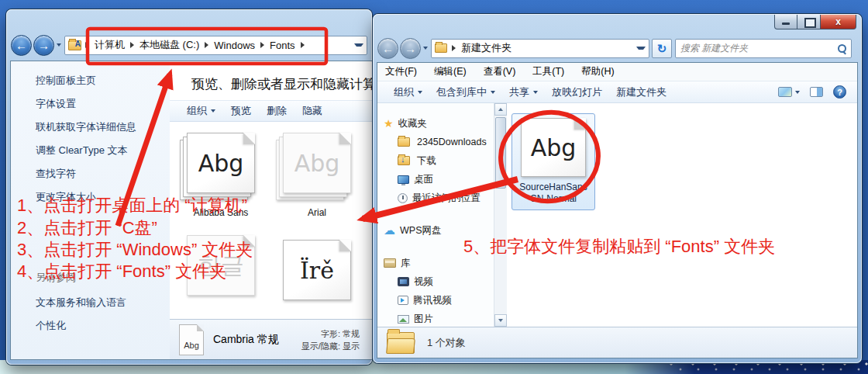 The width and height of the screenshot is (868, 374). I want to click on video-icon, so click(403, 282).